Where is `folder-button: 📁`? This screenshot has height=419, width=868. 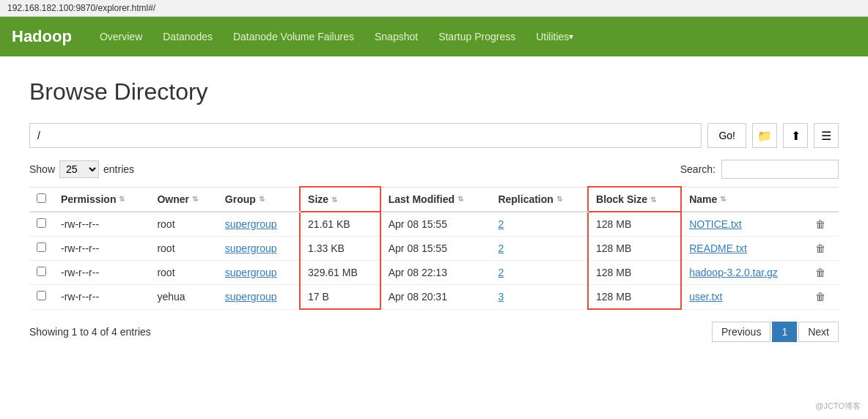 folder-button: 📁 is located at coordinates (765, 136).